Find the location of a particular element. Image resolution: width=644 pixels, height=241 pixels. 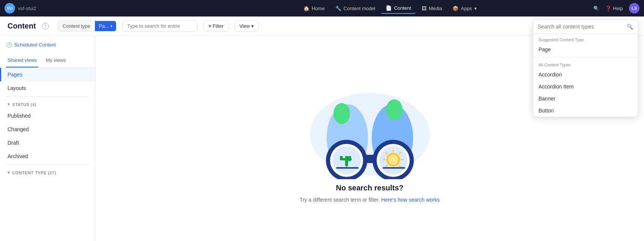

sidebar-item-changed: Changed is located at coordinates (47, 129).